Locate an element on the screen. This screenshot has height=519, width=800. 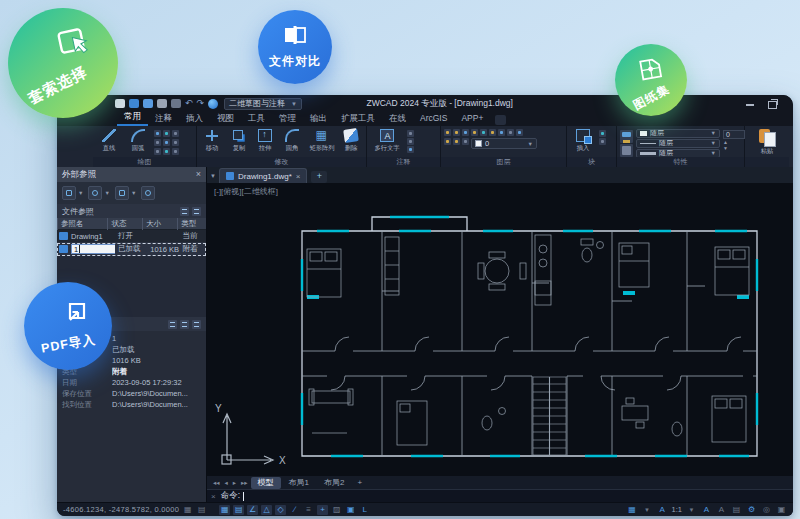
polyline-tool-icon is located at coordinates (166, 134).